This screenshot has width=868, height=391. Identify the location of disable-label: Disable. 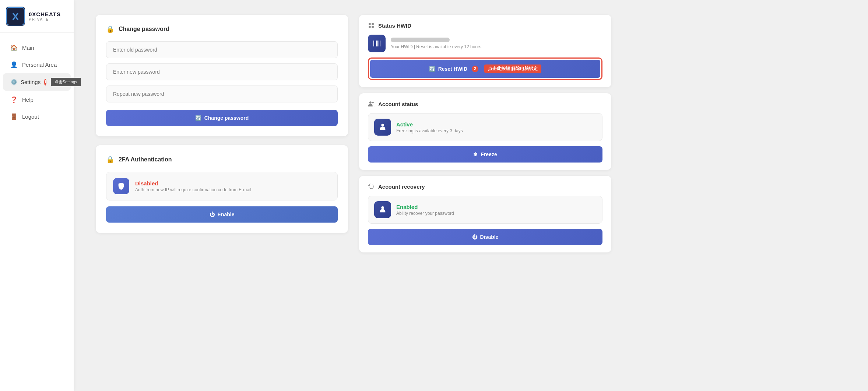
(489, 237).